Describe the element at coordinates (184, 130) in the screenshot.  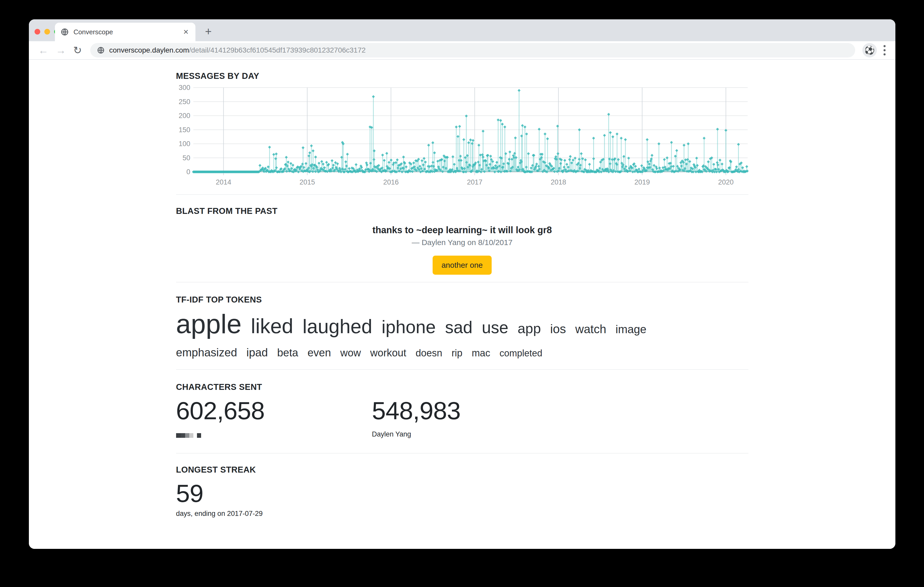
I see `y-tick-label: 150` at that location.